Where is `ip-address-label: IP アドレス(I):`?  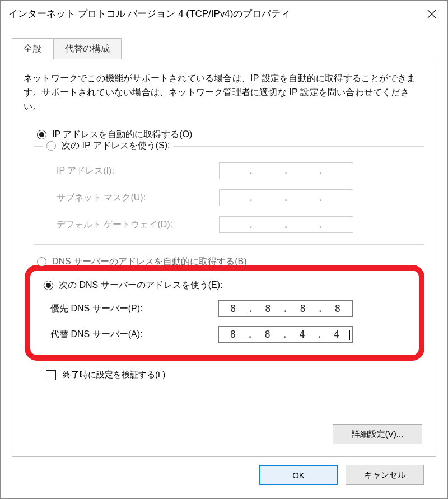 ip-address-label: IP アドレス(I): is located at coordinates (138, 171).